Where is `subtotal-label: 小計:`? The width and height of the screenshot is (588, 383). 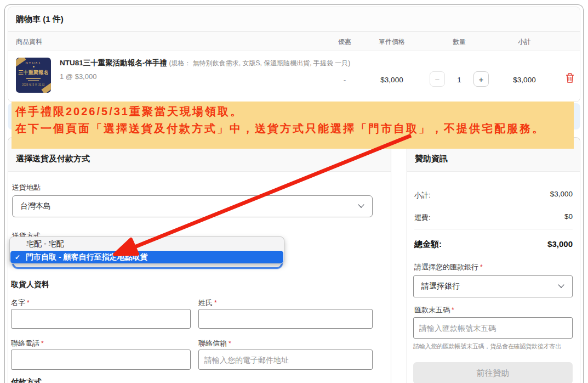
subtotal-label: 小計: is located at coordinates (423, 195).